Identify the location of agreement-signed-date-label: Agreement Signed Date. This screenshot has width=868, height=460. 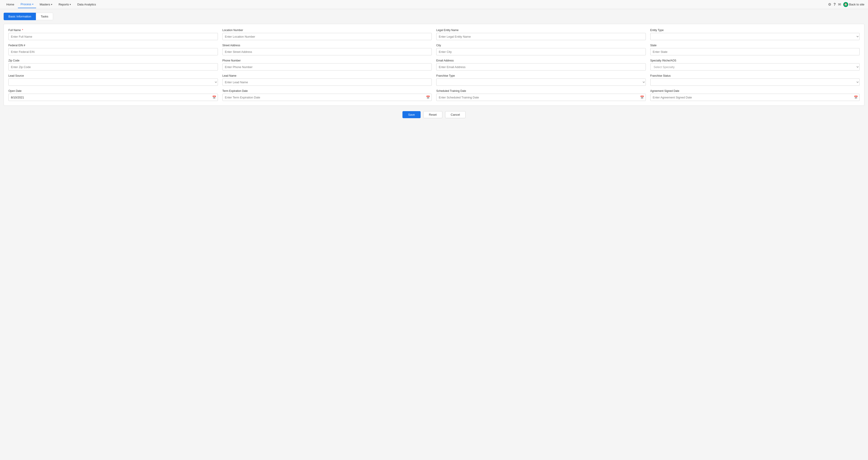
(755, 91).